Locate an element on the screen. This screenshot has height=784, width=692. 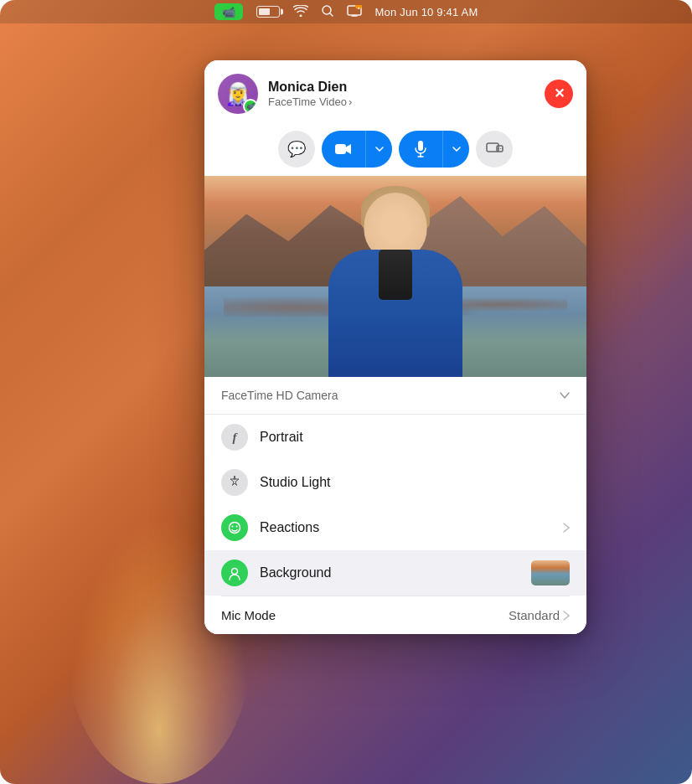
mic-button-group is located at coordinates (434, 149).